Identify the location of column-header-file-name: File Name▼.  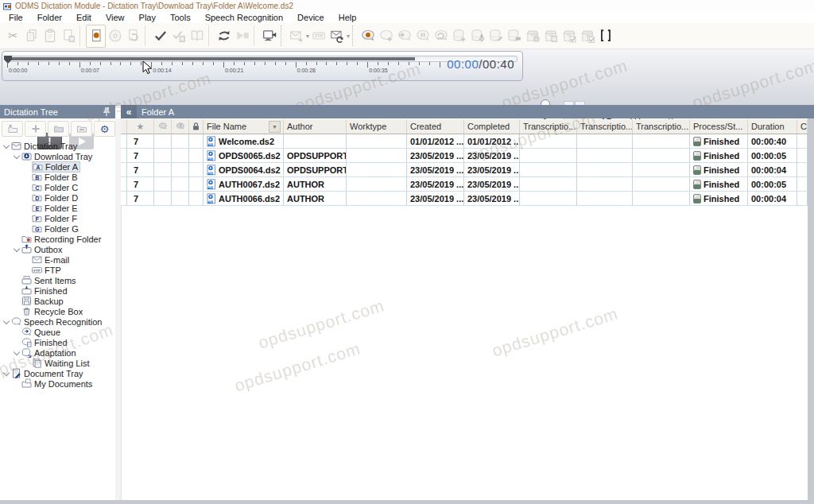
(243, 126).